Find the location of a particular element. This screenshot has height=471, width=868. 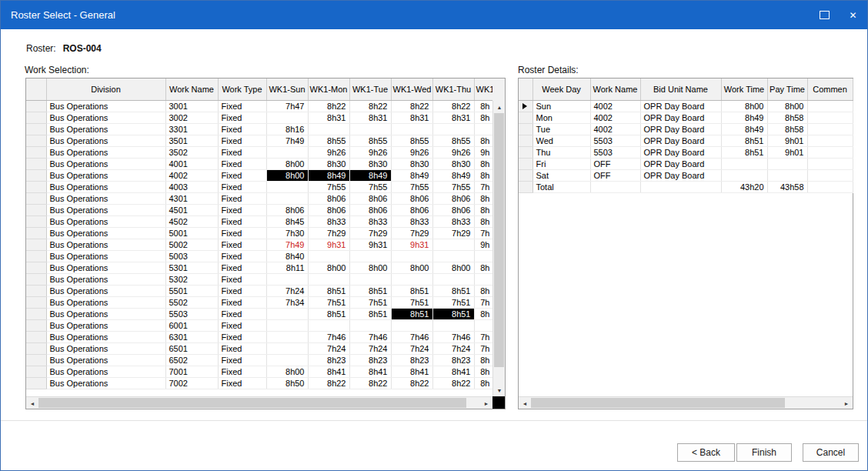

work-name-cell: 5503 is located at coordinates (616, 142).